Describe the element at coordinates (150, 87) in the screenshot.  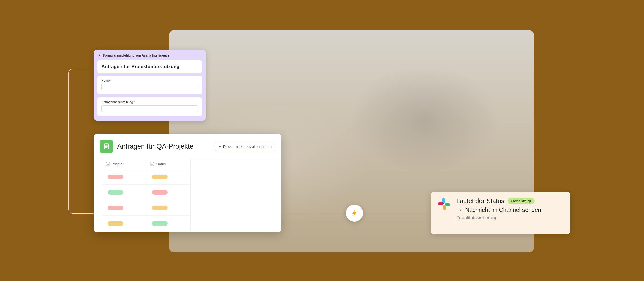
I see `name-input` at that location.